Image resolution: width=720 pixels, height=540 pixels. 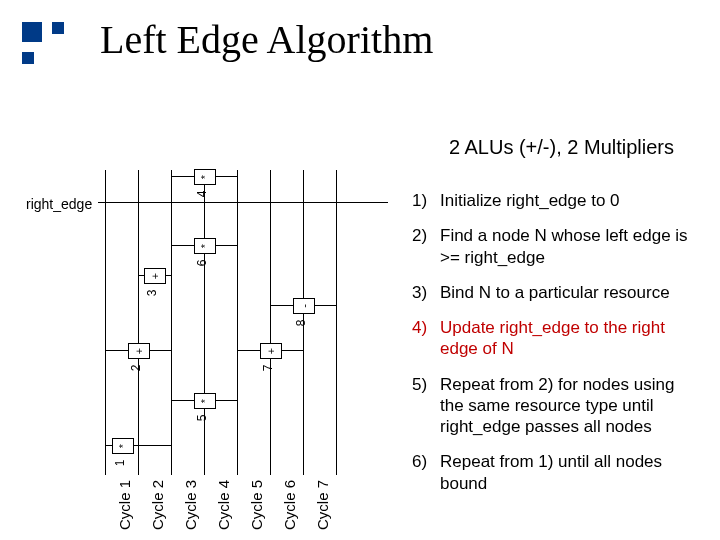 I want to click on node-1-num: 1, so click(x=120, y=464).